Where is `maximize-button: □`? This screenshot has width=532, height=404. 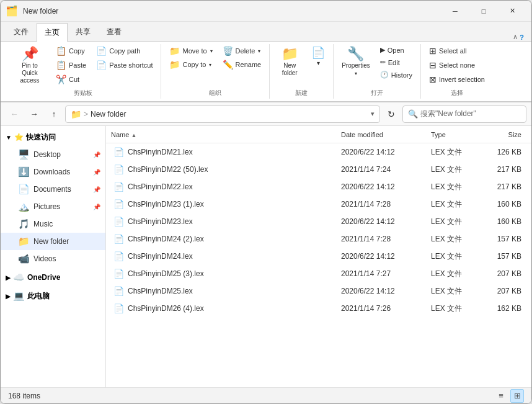 maximize-button: □ is located at coordinates (484, 11).